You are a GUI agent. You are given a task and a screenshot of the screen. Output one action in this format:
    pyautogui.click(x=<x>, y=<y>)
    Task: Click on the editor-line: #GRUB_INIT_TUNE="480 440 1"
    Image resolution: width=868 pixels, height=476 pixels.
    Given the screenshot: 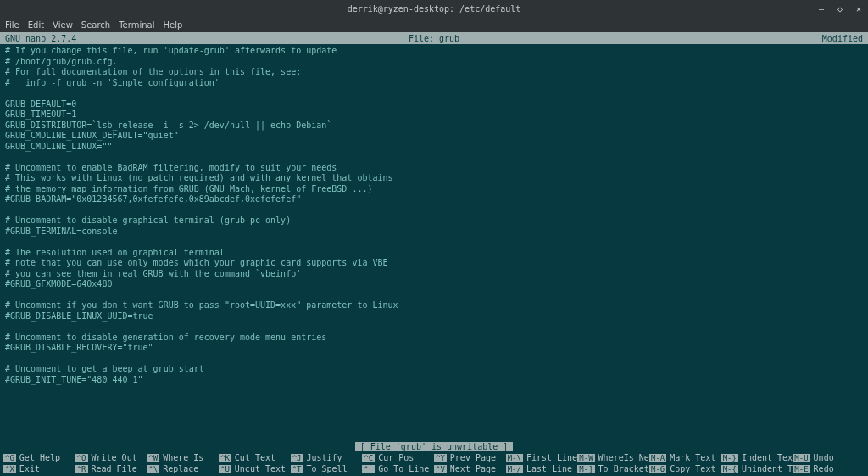 What is the action you would take?
    pyautogui.click(x=434, y=380)
    